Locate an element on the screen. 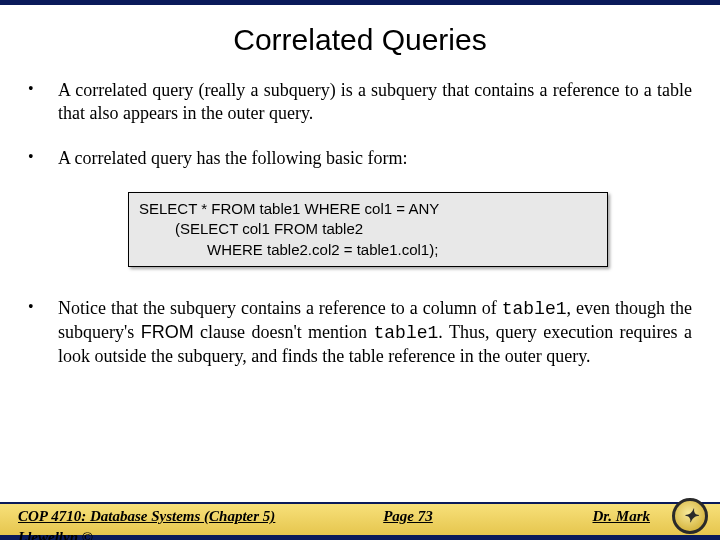 Image resolution: width=720 pixels, height=540 pixels. seal-star-icon: ✦ is located at coordinates (690, 516).